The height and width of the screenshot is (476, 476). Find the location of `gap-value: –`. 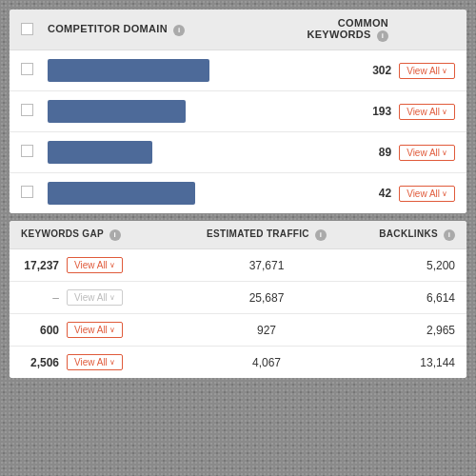

gap-value: – is located at coordinates (40, 298).